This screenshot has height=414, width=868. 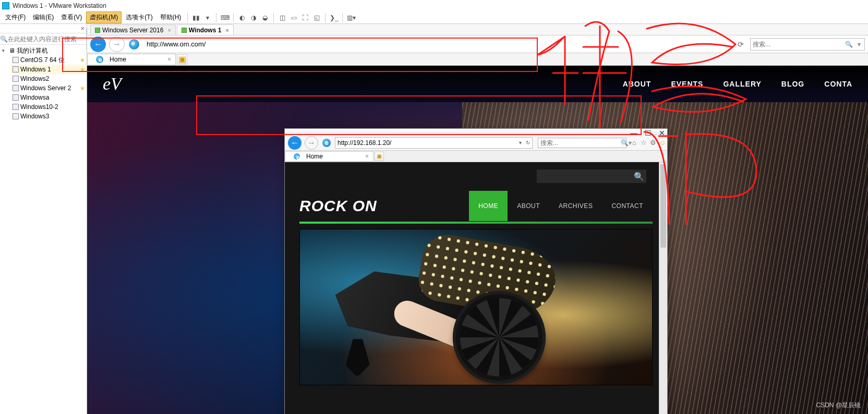 What do you see at coordinates (83, 70) in the screenshot?
I see `star-icon: ★` at bounding box center [83, 70].